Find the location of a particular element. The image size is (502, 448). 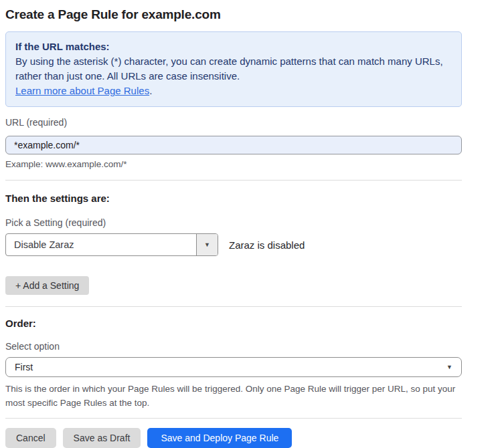

save-as-draft-button: Save as Draft is located at coordinates (102, 438).